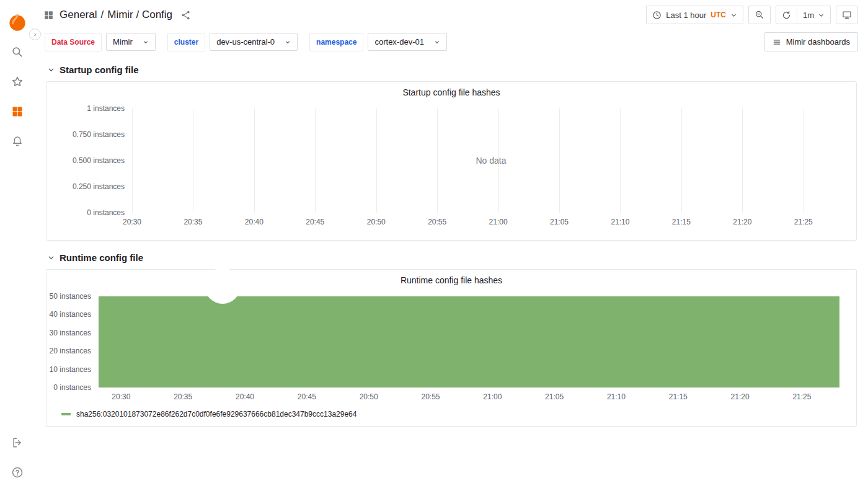 Image resolution: width=868 pixels, height=496 pixels. Describe the element at coordinates (102, 258) in the screenshot. I see `row-title: Runtime config file` at that location.